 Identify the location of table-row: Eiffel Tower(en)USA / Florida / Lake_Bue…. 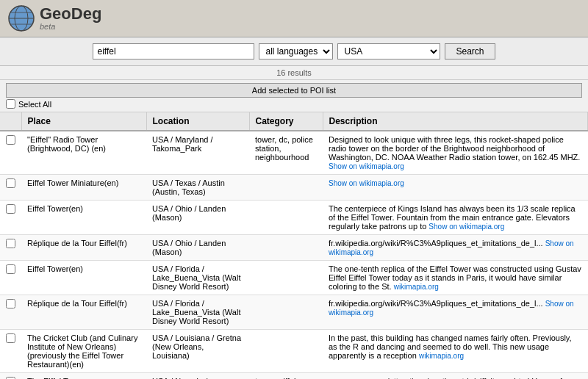
(294, 278).